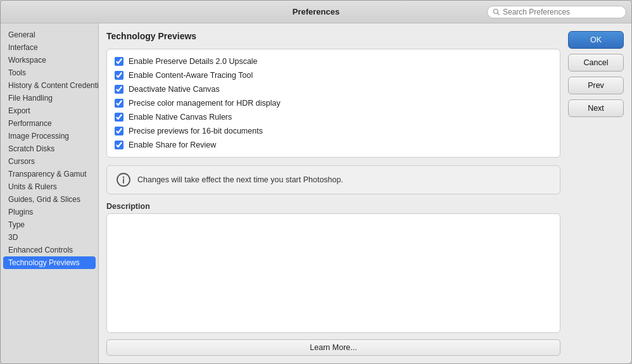 The width and height of the screenshot is (632, 364). I want to click on sidebar-item-workspace: Workspace, so click(49, 60).